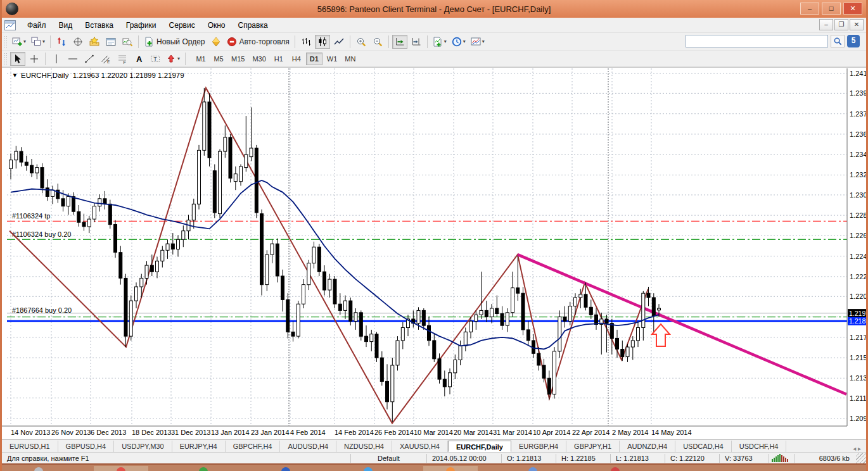 This screenshot has width=868, height=471. I want to click on periods-button: ▾, so click(459, 42).